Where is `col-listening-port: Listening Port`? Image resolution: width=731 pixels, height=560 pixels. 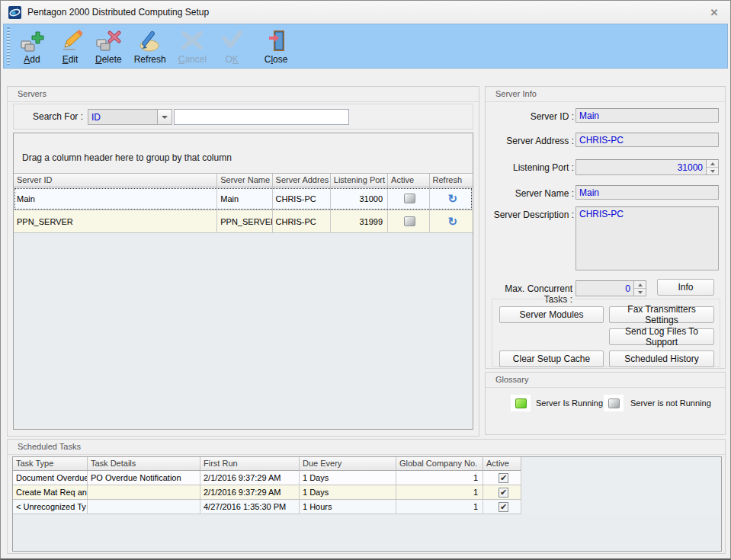
col-listening-port: Listening Port is located at coordinates (360, 181).